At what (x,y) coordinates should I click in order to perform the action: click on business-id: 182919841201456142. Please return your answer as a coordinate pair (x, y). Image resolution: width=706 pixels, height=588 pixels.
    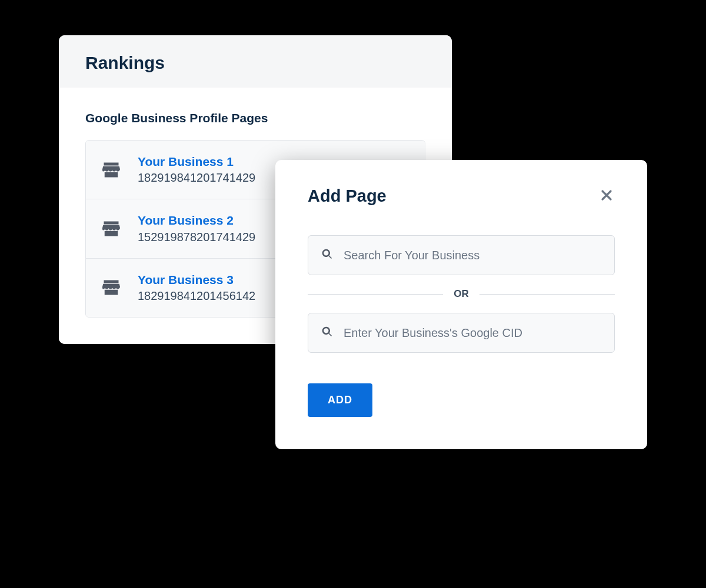
    Looking at the image, I should click on (197, 296).